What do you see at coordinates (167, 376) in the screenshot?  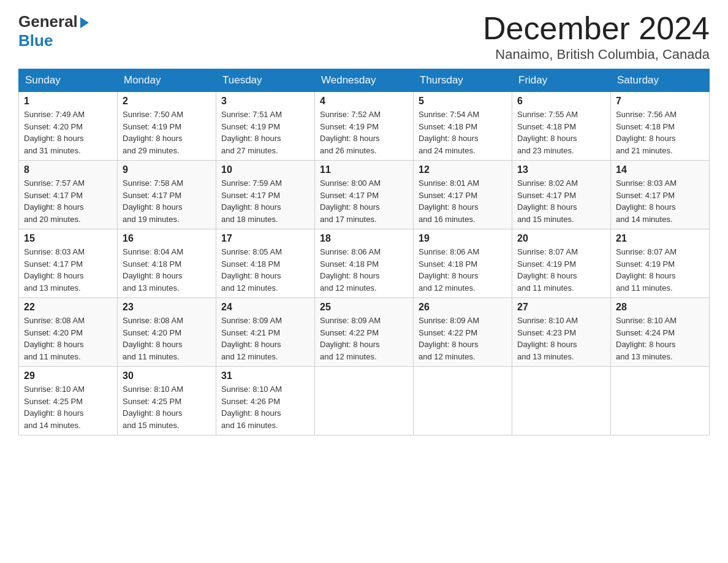 I see `day-number: 30` at bounding box center [167, 376].